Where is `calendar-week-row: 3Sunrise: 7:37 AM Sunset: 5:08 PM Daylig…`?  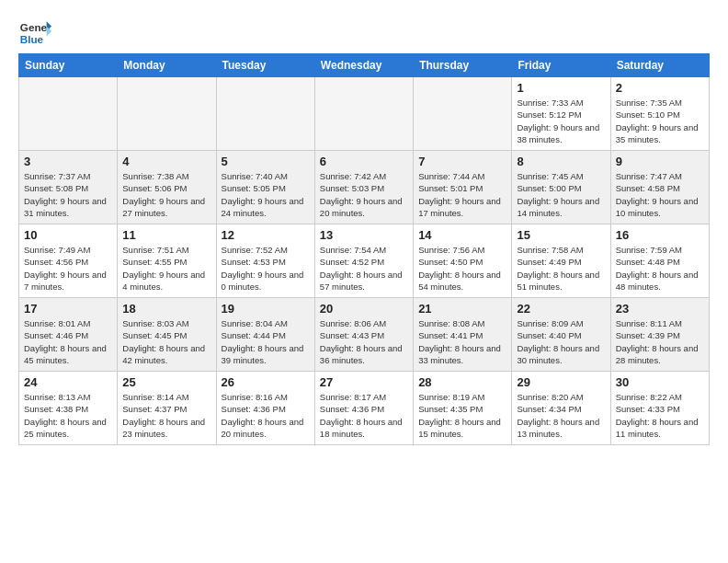
calendar-week-row: 3Sunrise: 7:37 AM Sunset: 5:08 PM Daylig… is located at coordinates (364, 188).